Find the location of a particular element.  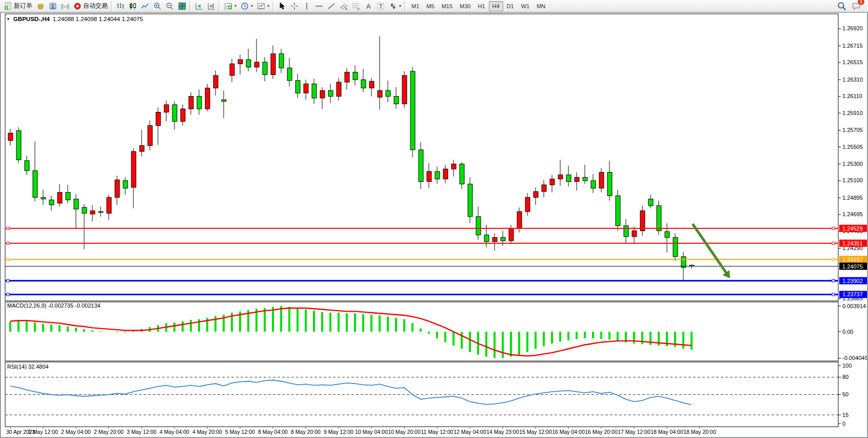

svg-text: E is located at coordinates (346, 9).